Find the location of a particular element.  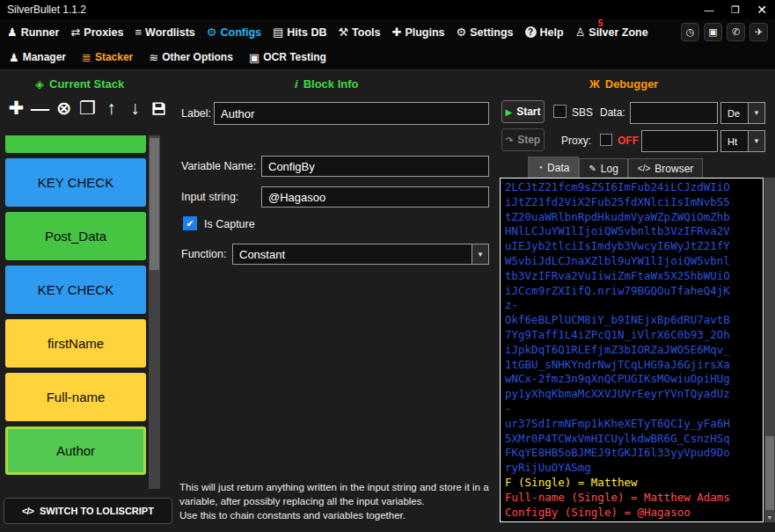

tab-stacker: ≣Stacker is located at coordinates (107, 58).